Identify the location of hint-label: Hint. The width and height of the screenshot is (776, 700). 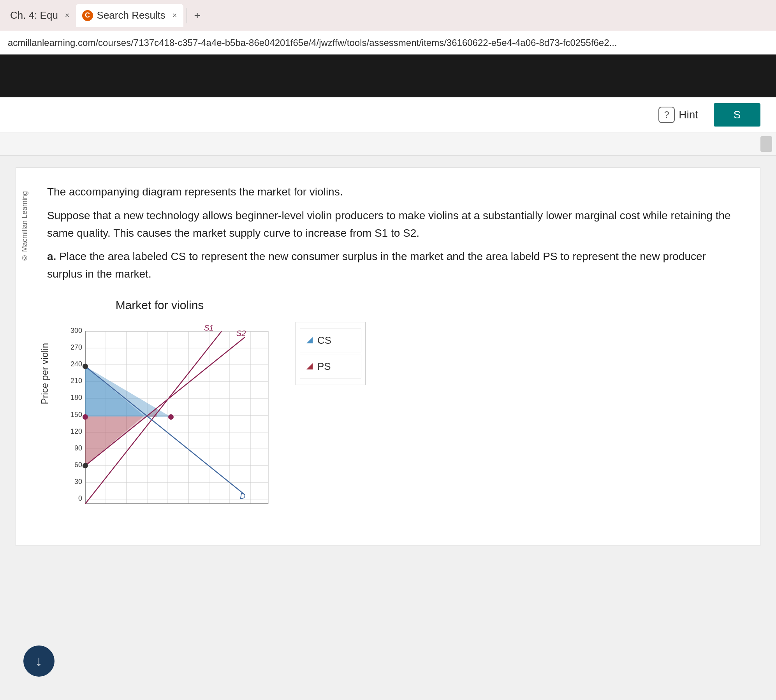
(688, 115).